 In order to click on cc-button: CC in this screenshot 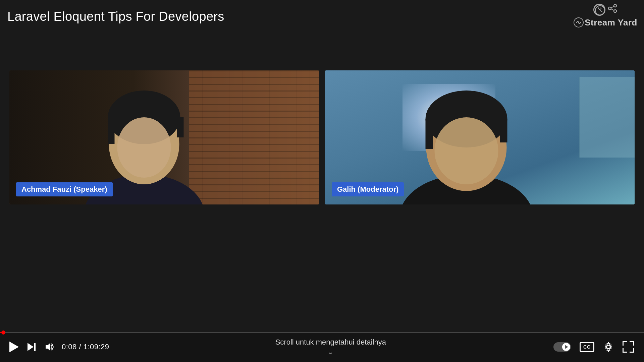, I will do `click(587, 347)`.